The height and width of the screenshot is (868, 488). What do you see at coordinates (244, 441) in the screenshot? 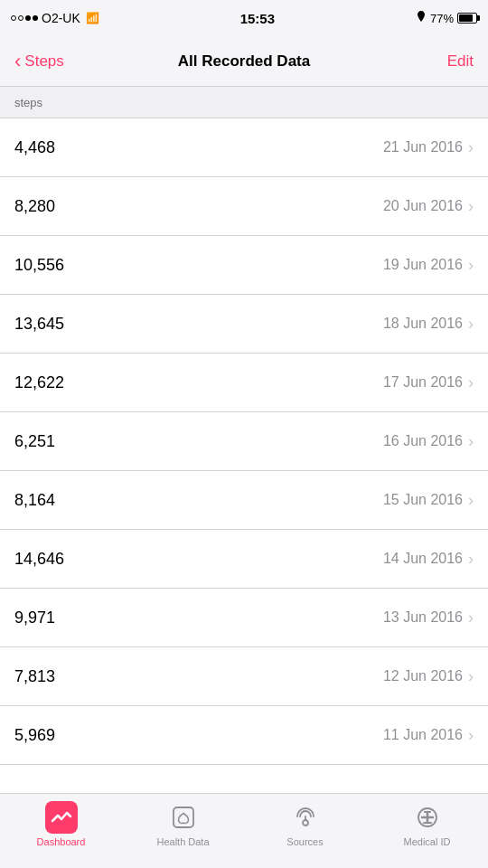
I see `list-item: 6,251 16 Jun 2016 ›` at bounding box center [244, 441].